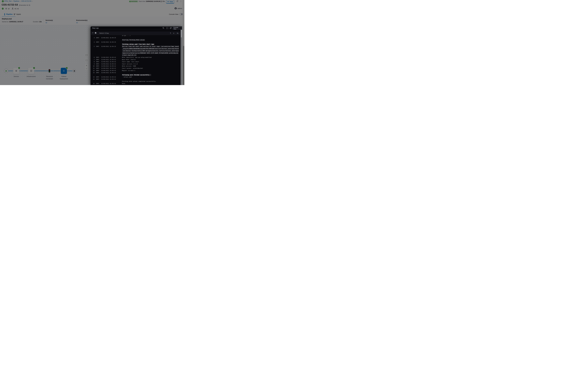  What do you see at coordinates (95, 33) in the screenshot?
I see `step-success-icon` at bounding box center [95, 33].